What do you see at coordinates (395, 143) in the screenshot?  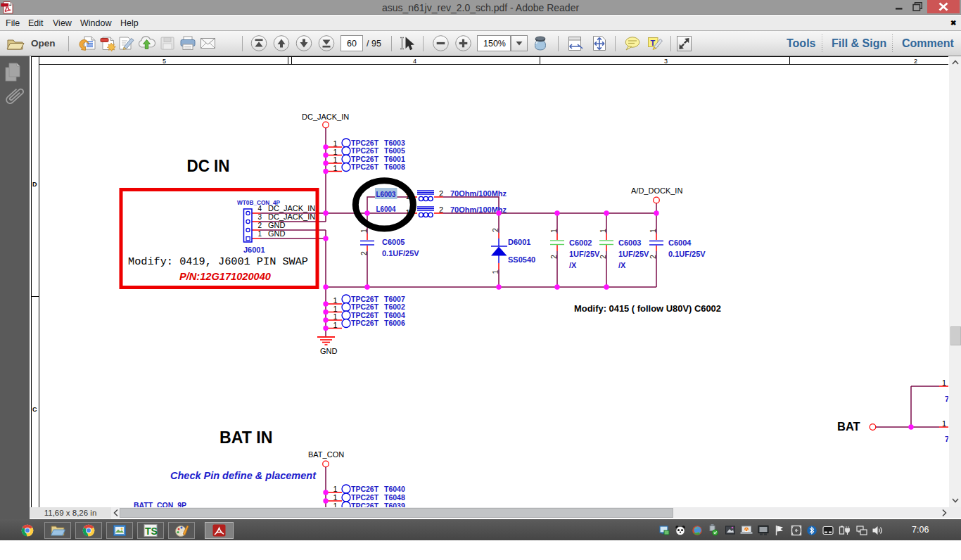 I see `svg-text: T6003` at bounding box center [395, 143].